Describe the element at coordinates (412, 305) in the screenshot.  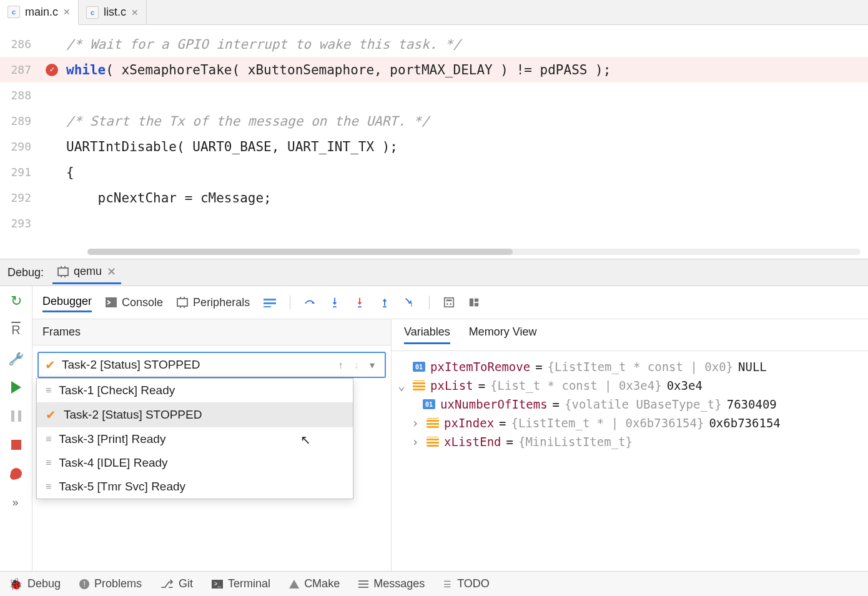
I see `svg-text: I` at that location.